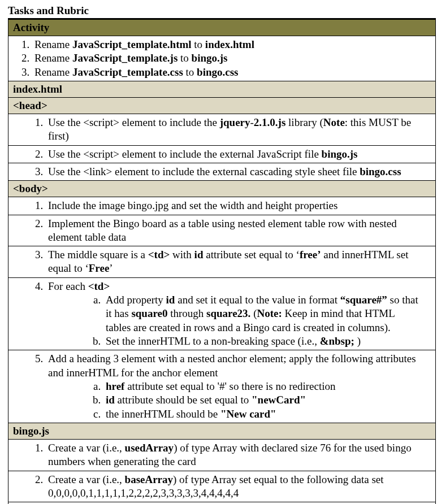  Describe the element at coordinates (222, 89) in the screenshot. I see `section-index-html: index.html` at that location.